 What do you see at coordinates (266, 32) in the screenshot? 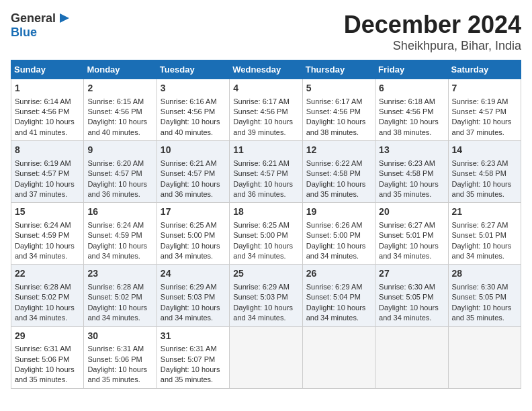
I see `page-header: General Blue December 2024 Sheikhpura, B…` at bounding box center [266, 32].